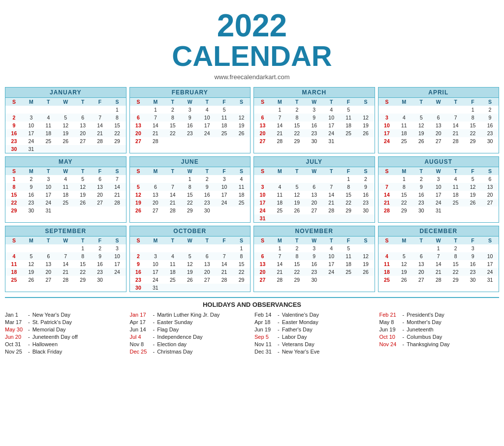  What do you see at coordinates (51, 315) in the screenshot?
I see `holiday-name: New Year's Day` at bounding box center [51, 315].